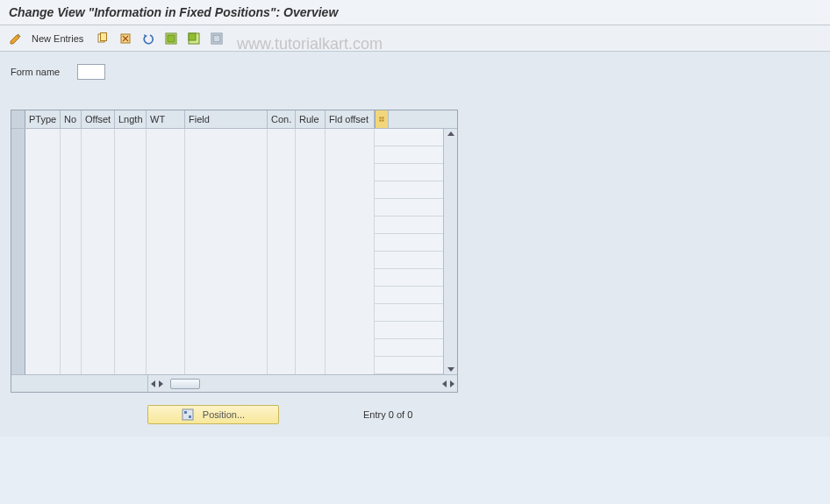 The width and height of the screenshot is (830, 504). What do you see at coordinates (171, 39) in the screenshot?
I see `select-all-icon` at bounding box center [171, 39].